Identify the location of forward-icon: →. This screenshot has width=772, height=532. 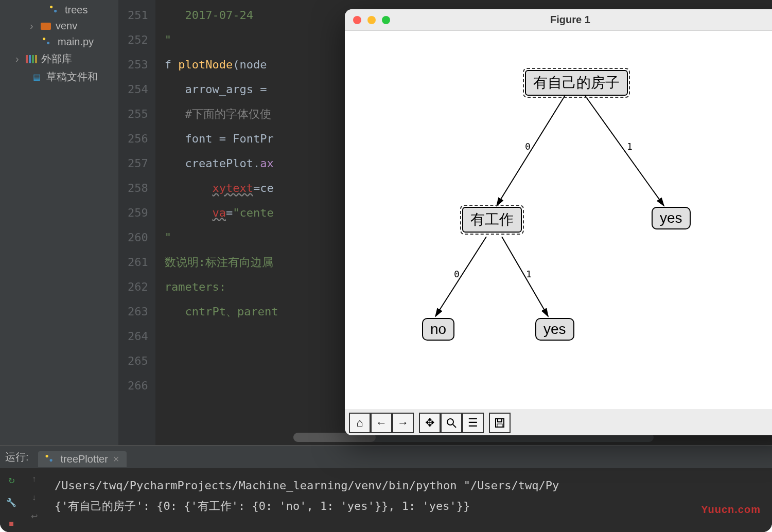
(403, 423).